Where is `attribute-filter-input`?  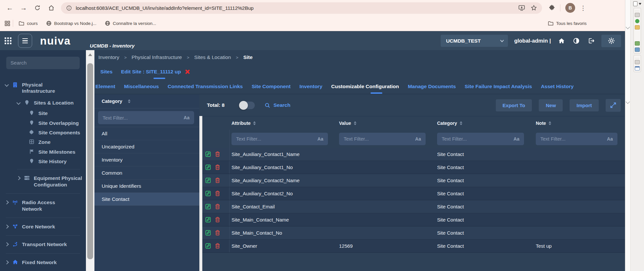 attribute-filter-input is located at coordinates (275, 139).